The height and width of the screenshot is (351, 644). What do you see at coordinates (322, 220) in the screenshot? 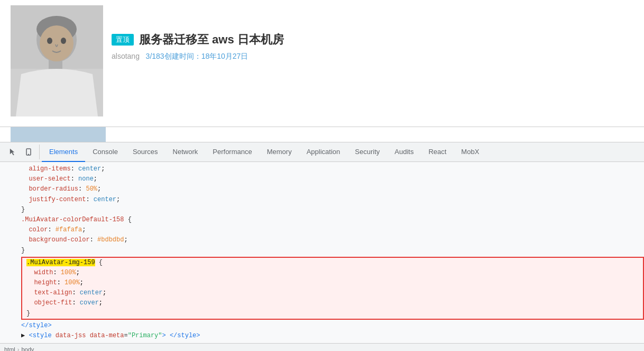
I see `code-line: .MuiAvatar-colorDefault-158 {` at bounding box center [322, 220].